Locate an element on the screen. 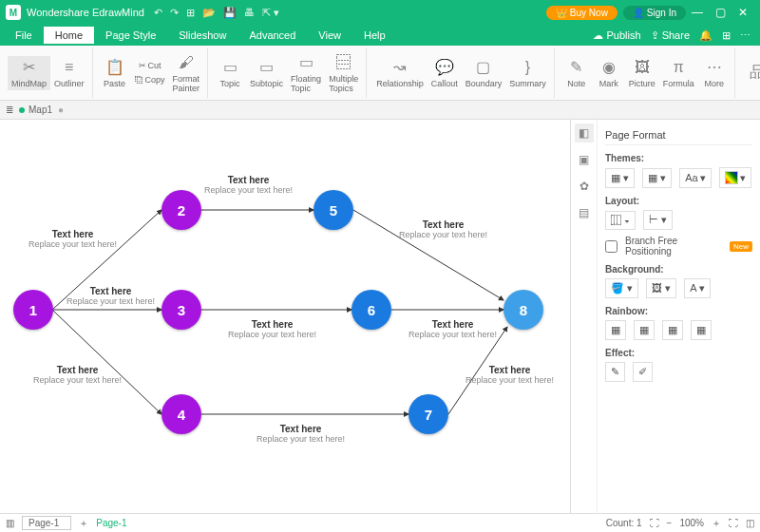  zoom-out-button: − is located at coordinates (670, 522).